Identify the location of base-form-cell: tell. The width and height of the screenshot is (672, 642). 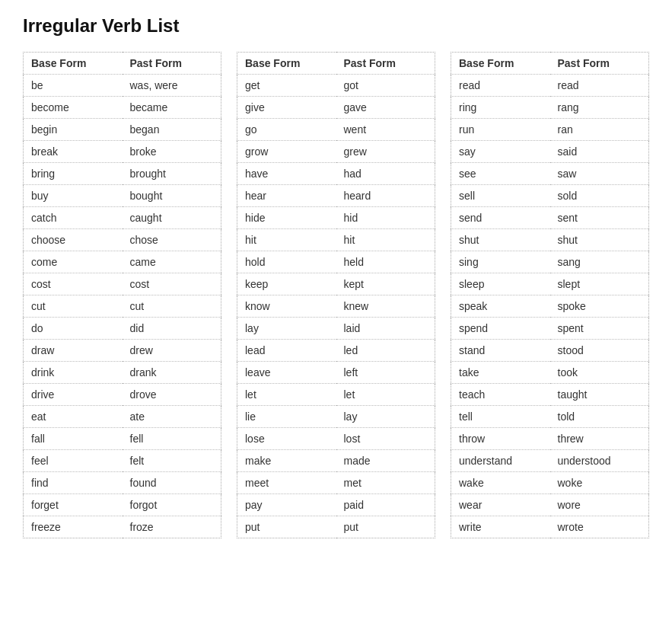
(501, 417).